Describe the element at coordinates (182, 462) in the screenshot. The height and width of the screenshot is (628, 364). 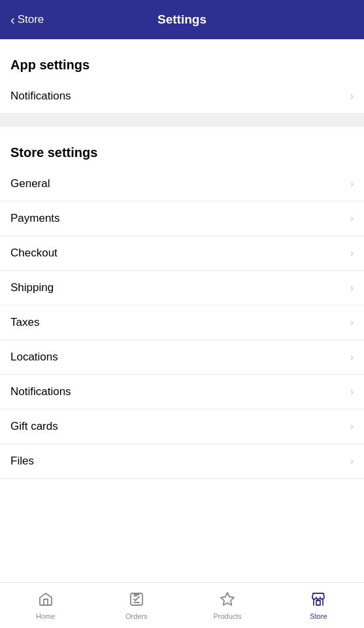
I see `files-item: Files ›` at that location.